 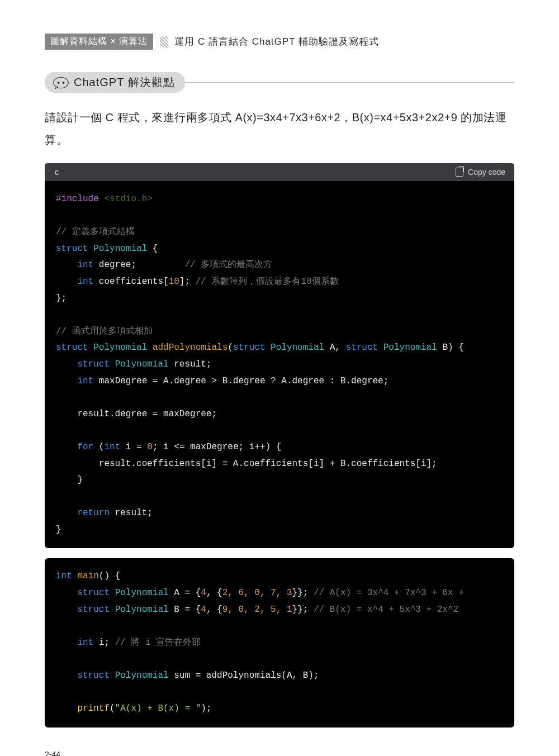 I want to click on code-lang-label: c, so click(x=57, y=172).